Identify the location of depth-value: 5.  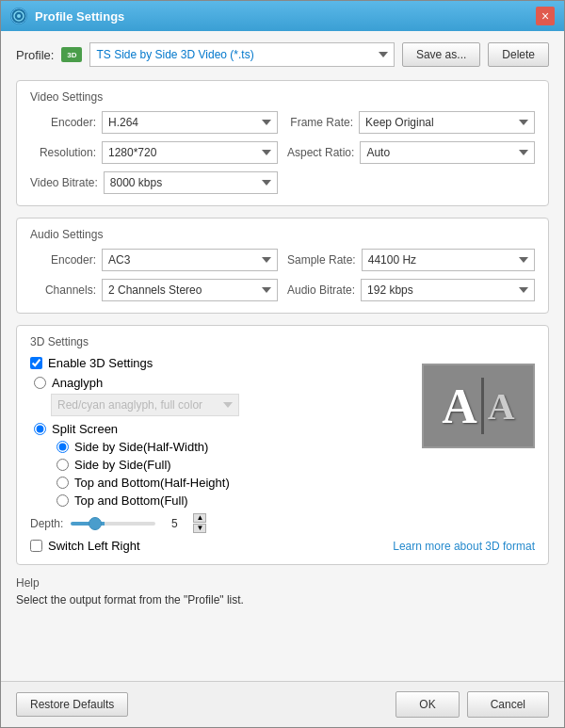
(174, 524).